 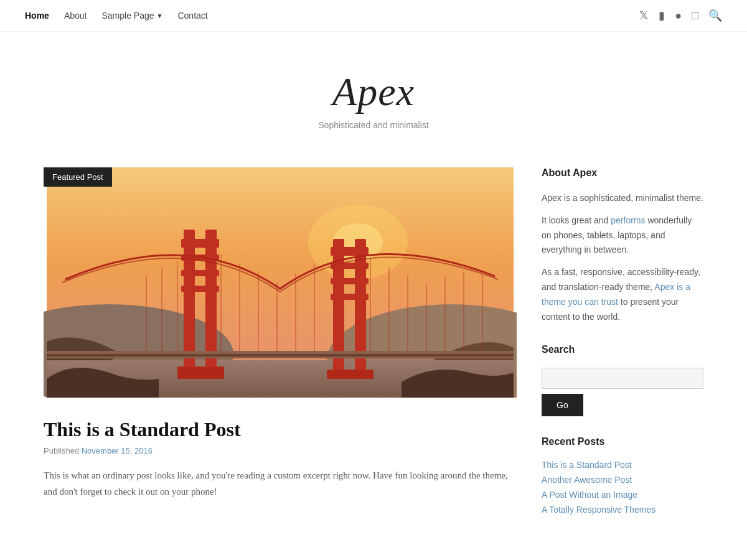 I want to click on sidebar-about-para2: It looks great and performs wonderfully …, so click(x=622, y=235).